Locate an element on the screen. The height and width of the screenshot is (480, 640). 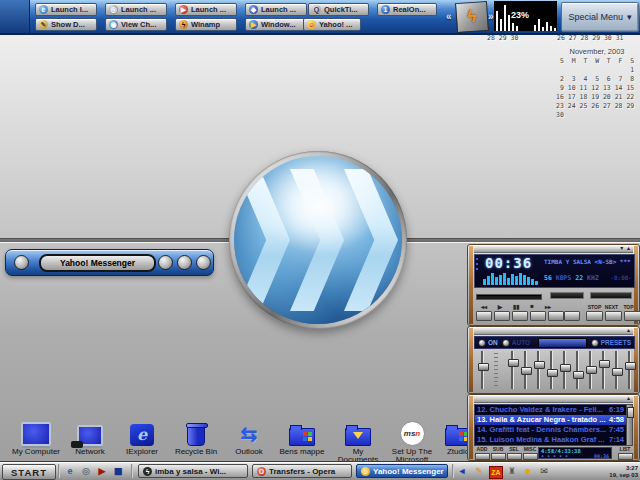
playlist-item: 15. Luison Medina & Haakon Graf ... 7:14 is located at coordinates (550, 440).